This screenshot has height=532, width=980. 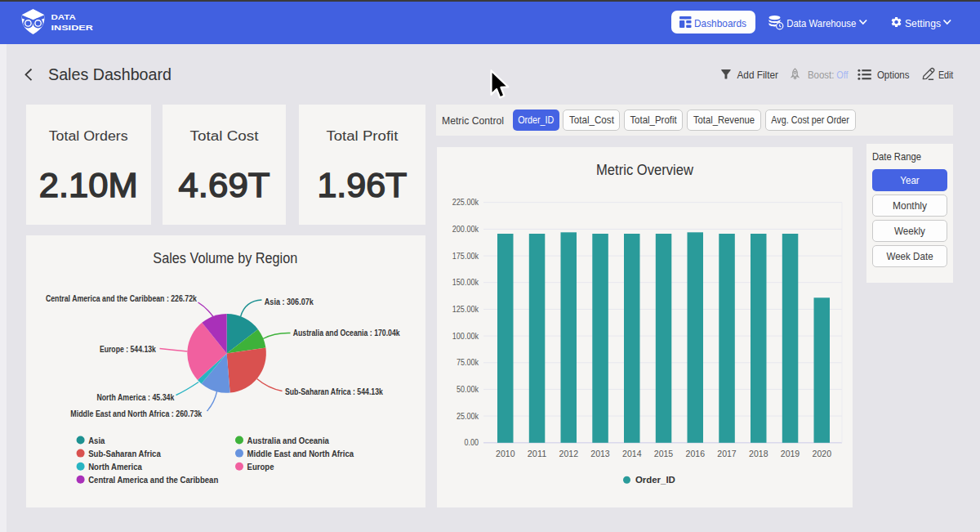 What do you see at coordinates (363, 136) in the screenshot?
I see `svg-text: Total Profit` at bounding box center [363, 136].